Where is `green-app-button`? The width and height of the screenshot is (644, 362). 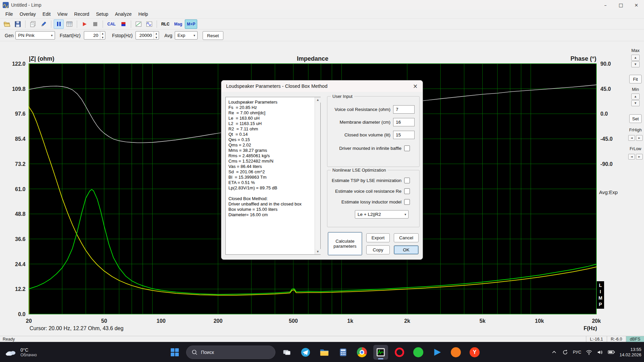 green-app-button is located at coordinates (418, 352).